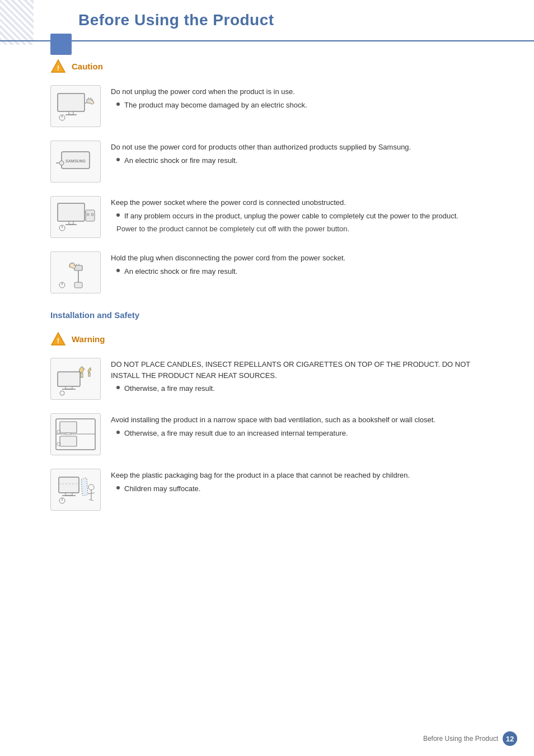  I want to click on page-title: Before Using the Product, so click(289, 20).